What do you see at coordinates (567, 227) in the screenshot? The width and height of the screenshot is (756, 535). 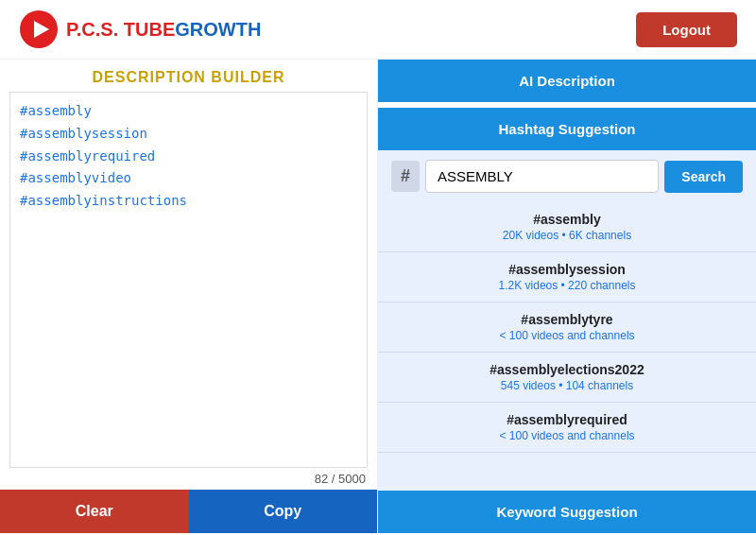 I see `hashtag-item: #assembly20K videos • 6K channels` at bounding box center [567, 227].